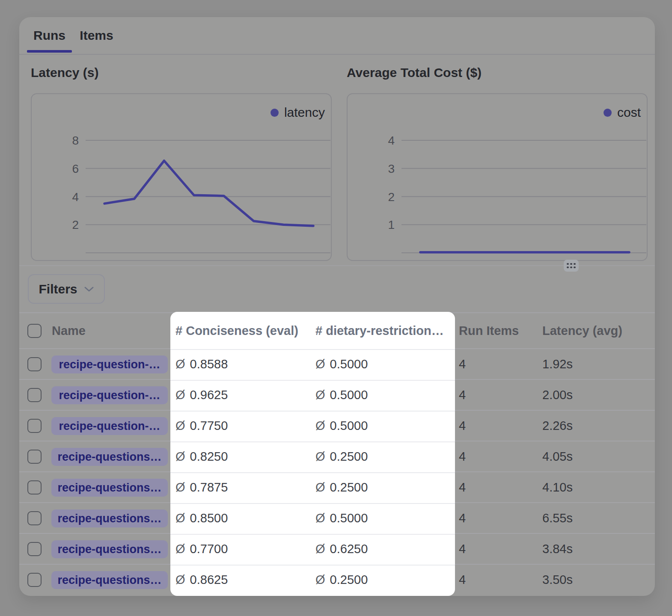 The width and height of the screenshot is (672, 616). Describe the element at coordinates (391, 169) in the screenshot. I see `svg-text: 3` at that location.